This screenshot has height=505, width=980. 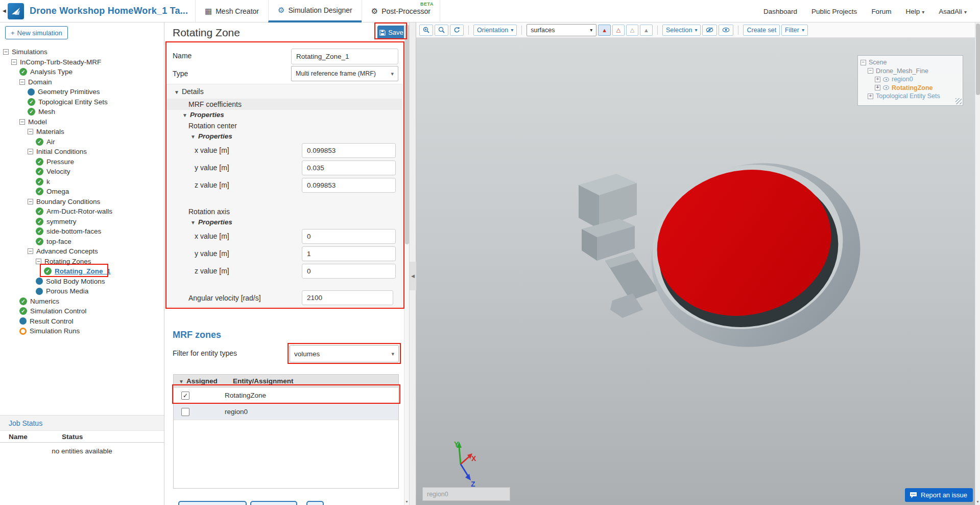 I want to click on rotation-center-x-input, so click(x=349, y=150).